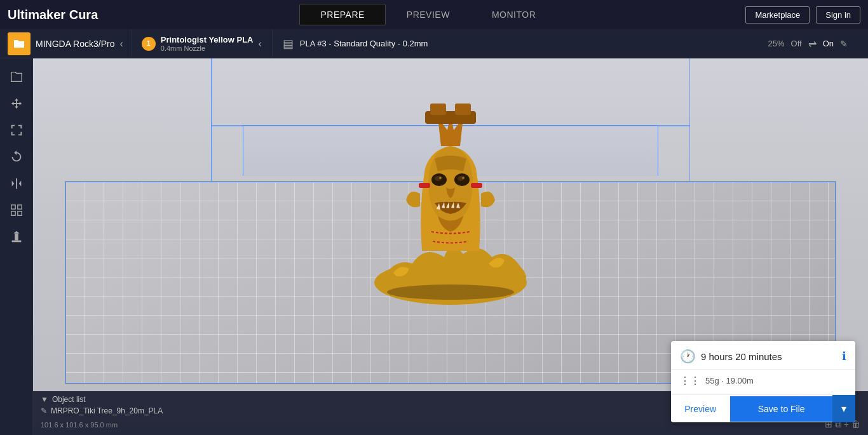 The image size is (868, 435). Describe the element at coordinates (364, 43) in the screenshot. I see `profile-name: PLA #3 - Standard Quality - 0.2mm` at that location.